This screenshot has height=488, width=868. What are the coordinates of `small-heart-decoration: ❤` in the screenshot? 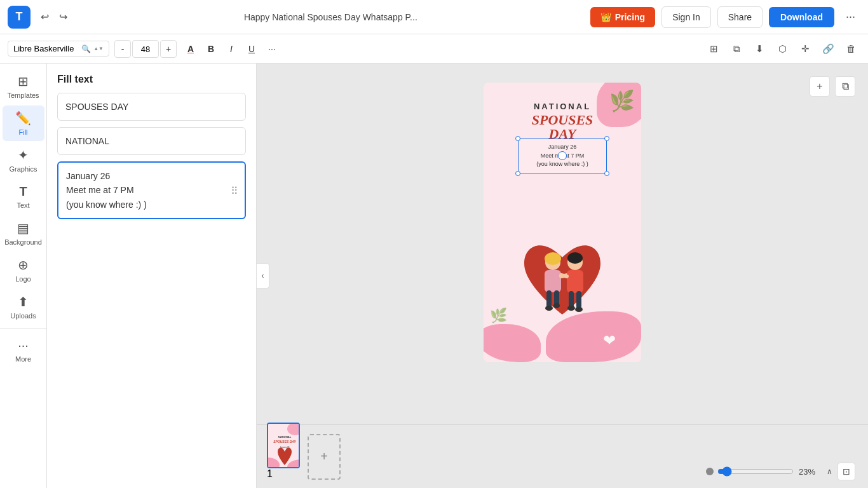 It's located at (609, 341).